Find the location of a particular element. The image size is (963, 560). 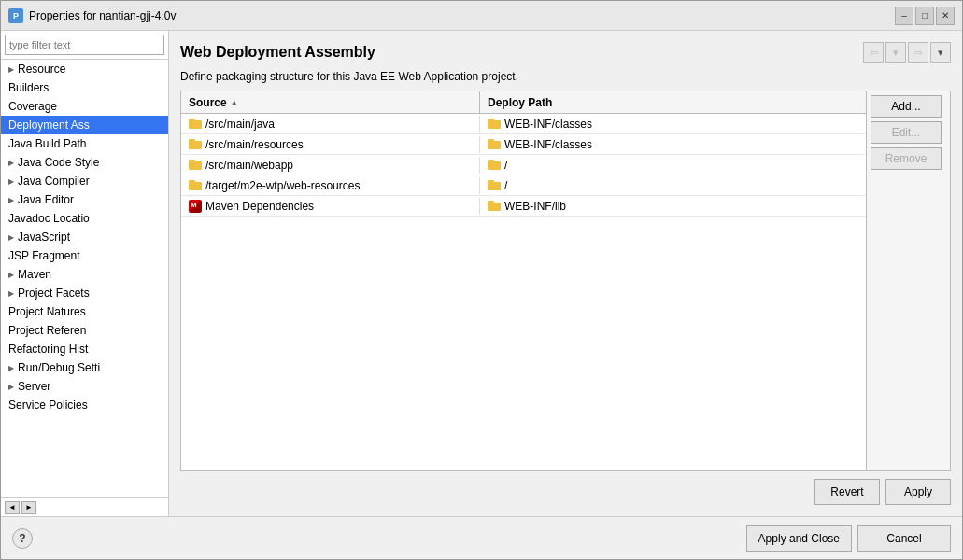

sidebar-item: Java Build Path is located at coordinates (84, 144).